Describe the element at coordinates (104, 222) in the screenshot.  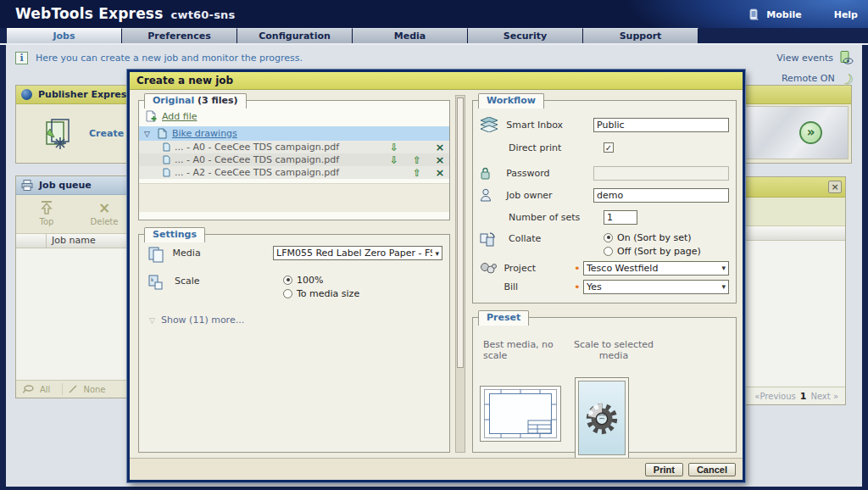
I see `delete-button-label: Delete` at that location.